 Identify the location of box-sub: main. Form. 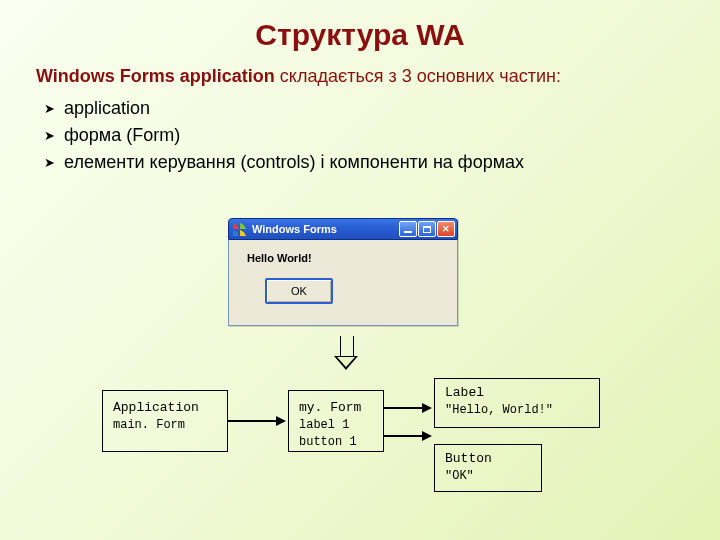
(165, 426).